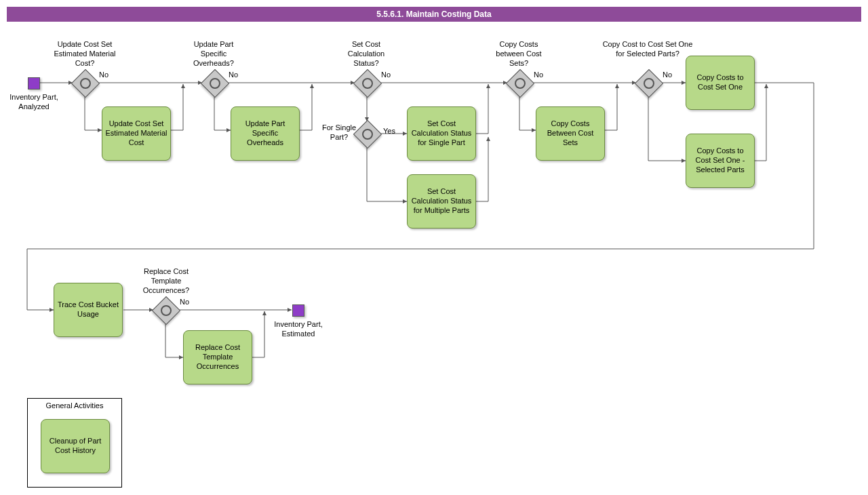 Image resolution: width=868 pixels, height=495 pixels. I want to click on gateway-update-cost-set, so click(85, 83).